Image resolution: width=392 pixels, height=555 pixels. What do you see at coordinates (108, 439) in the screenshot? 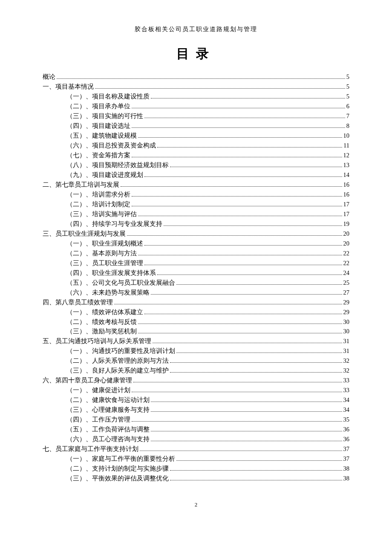
I see `toc-entry-label: （六）、员工心理咨询与支持` at bounding box center [108, 439].